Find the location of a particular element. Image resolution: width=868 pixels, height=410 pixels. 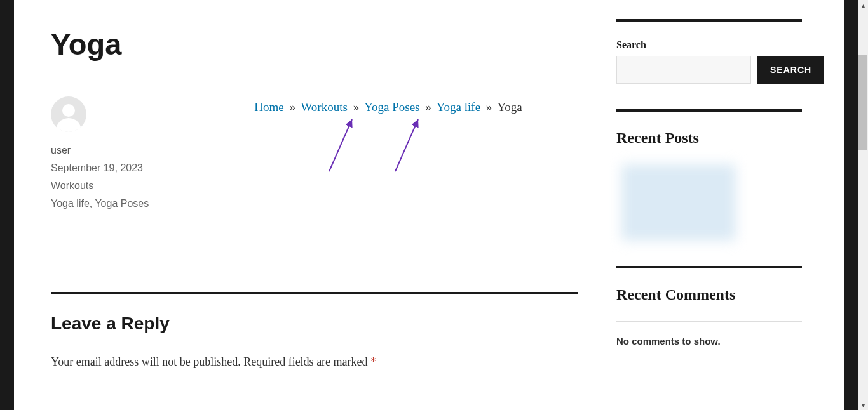

reply-title: Leave a Reply is located at coordinates (315, 324).